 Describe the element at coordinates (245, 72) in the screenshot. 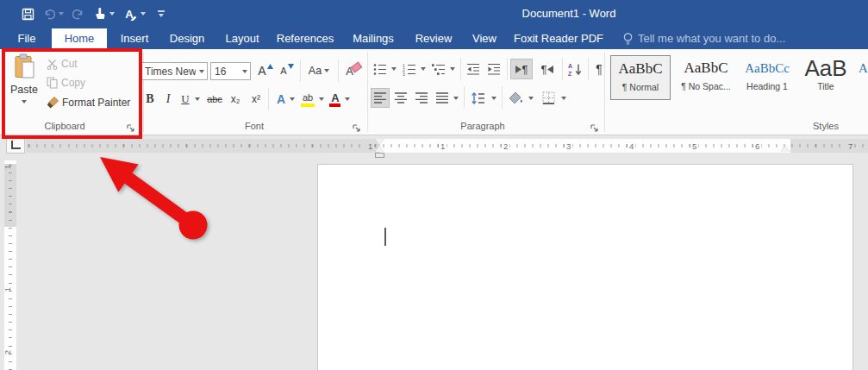

I see `font-size-dropdown` at that location.